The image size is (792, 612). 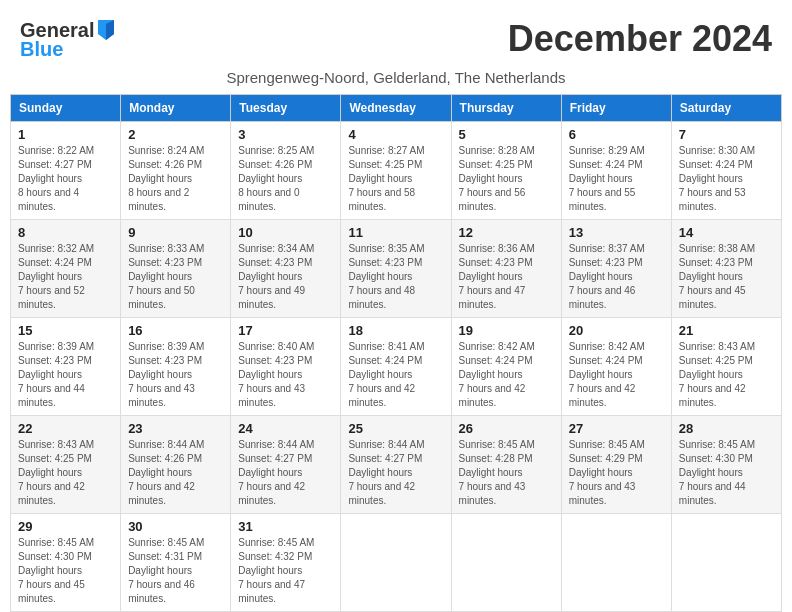 What do you see at coordinates (396, 108) in the screenshot?
I see `weekday-header-row: SundayMondayTuesdayWednesdayThursdayFrid…` at bounding box center [396, 108].